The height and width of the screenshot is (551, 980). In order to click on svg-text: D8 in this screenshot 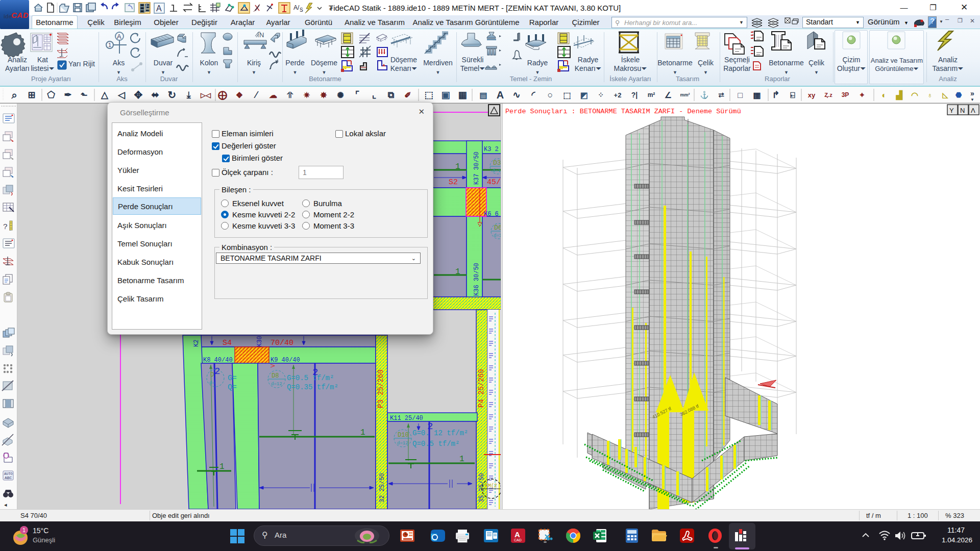, I will do `click(275, 376)`.